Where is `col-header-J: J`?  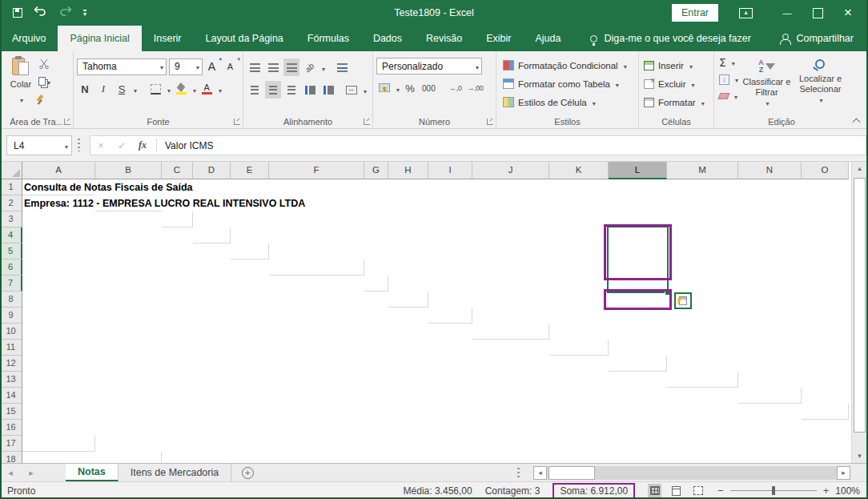
col-header-J: J is located at coordinates (511, 171).